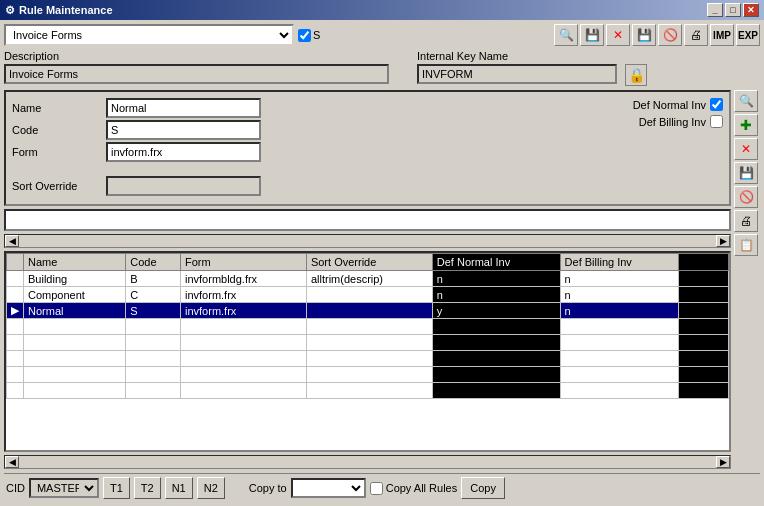 This screenshot has width=764, height=506. What do you see at coordinates (496, 279) in the screenshot?
I see `cell-def-normal: n` at bounding box center [496, 279].